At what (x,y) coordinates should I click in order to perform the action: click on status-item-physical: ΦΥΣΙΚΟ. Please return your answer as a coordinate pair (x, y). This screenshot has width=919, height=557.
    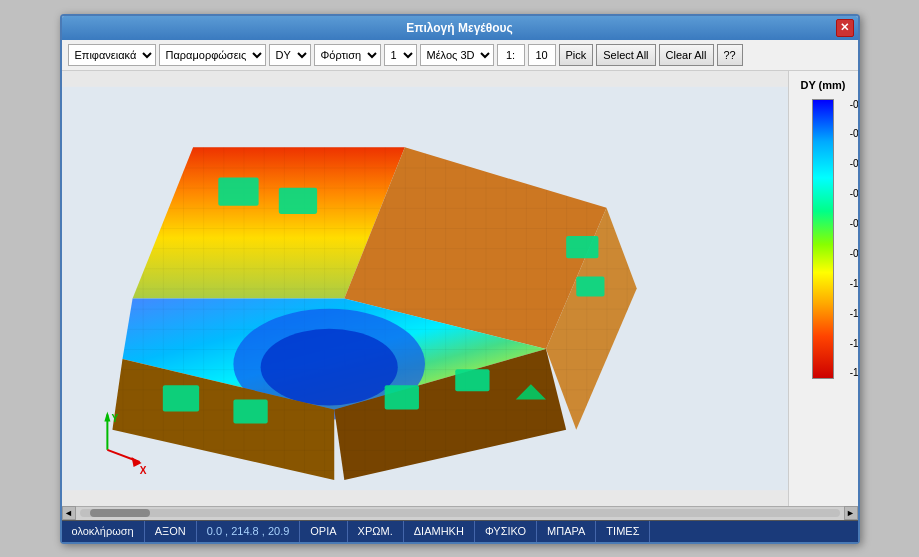
    Looking at the image, I should click on (506, 532).